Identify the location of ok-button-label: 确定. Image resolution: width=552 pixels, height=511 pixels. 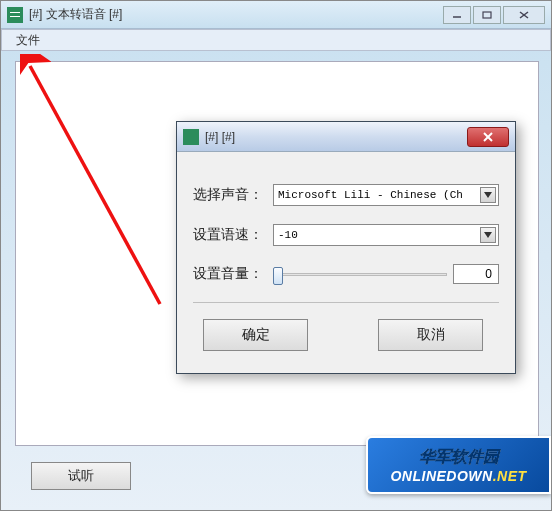
(256, 335).